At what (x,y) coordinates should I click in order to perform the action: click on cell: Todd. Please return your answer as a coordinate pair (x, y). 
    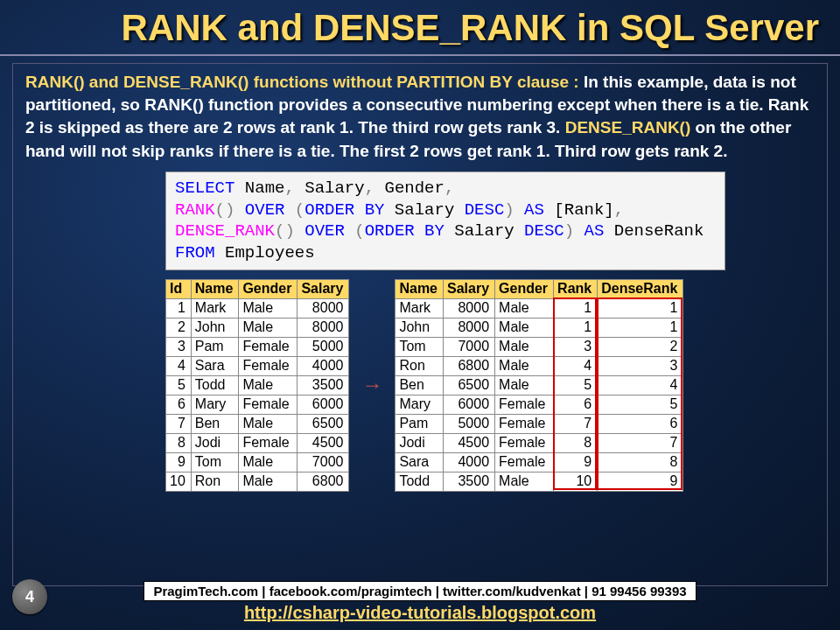
    Looking at the image, I should click on (420, 481).